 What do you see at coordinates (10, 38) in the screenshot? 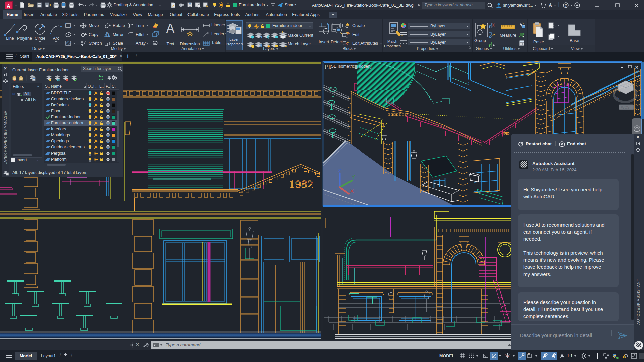
I see `svg-text: Line` at bounding box center [10, 38].